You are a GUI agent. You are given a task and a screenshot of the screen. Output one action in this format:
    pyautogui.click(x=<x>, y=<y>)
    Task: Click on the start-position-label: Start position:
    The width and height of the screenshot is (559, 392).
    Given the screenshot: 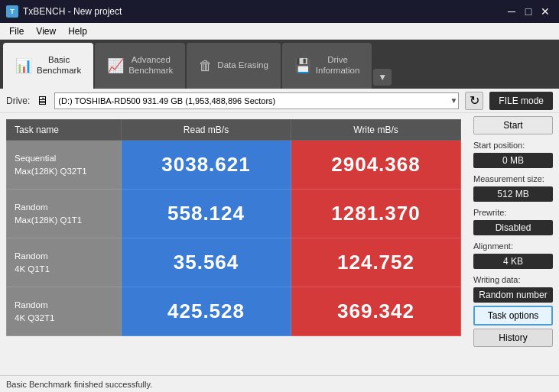 What is the action you would take?
    pyautogui.click(x=513, y=145)
    